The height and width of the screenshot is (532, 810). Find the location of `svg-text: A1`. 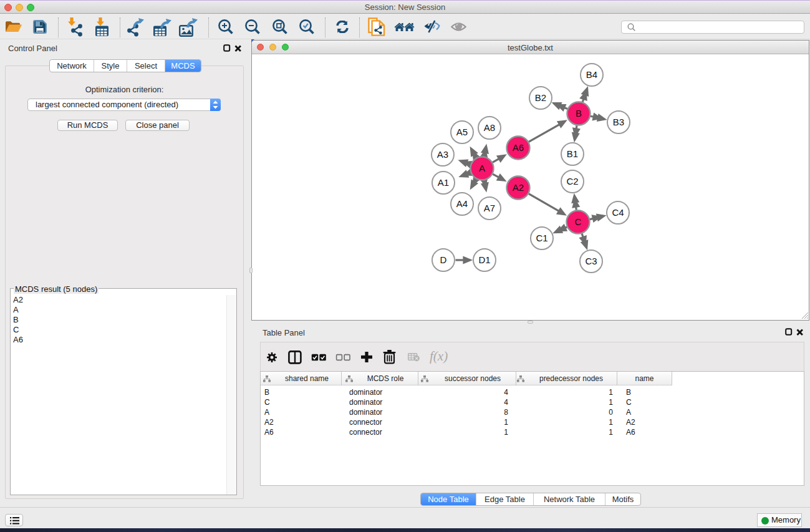

svg-text: A1 is located at coordinates (443, 182).